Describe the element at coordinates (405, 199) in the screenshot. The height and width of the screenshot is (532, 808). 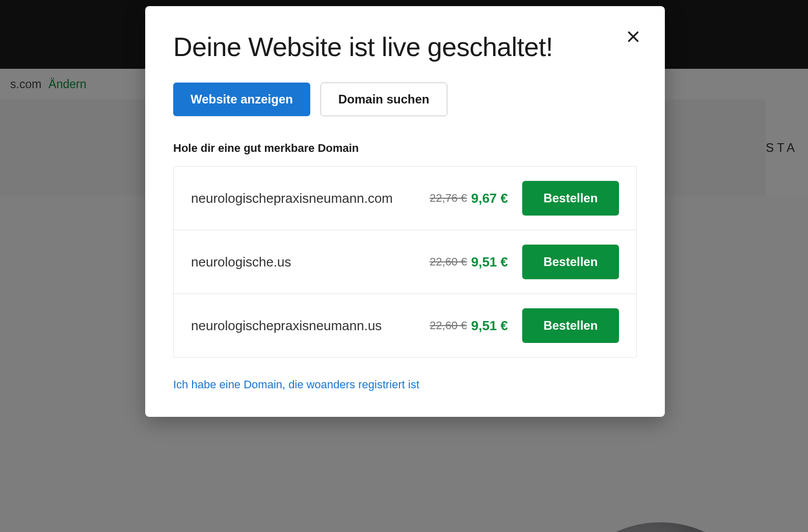
I see `domain-row: neurologischepraxisneumann.com 22,76 € 9…` at that location.